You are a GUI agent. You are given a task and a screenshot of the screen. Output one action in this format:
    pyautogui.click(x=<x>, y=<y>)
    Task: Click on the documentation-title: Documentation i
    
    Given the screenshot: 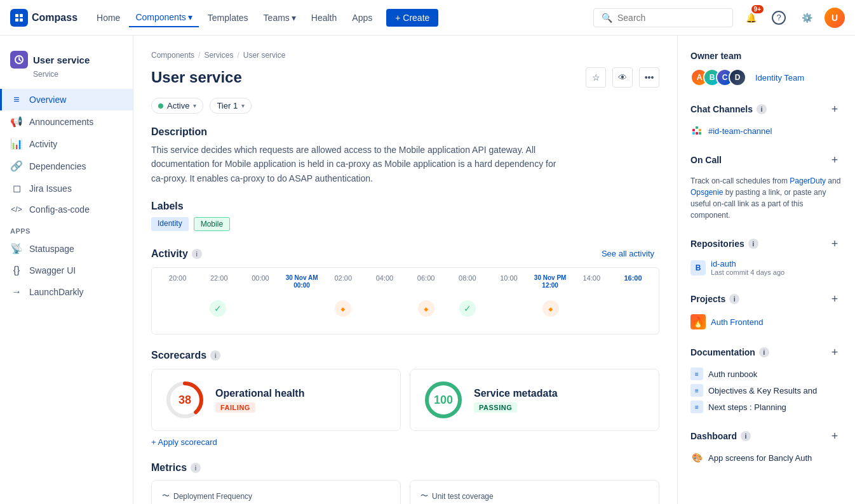 What is the action you would take?
    pyautogui.click(x=730, y=352)
    